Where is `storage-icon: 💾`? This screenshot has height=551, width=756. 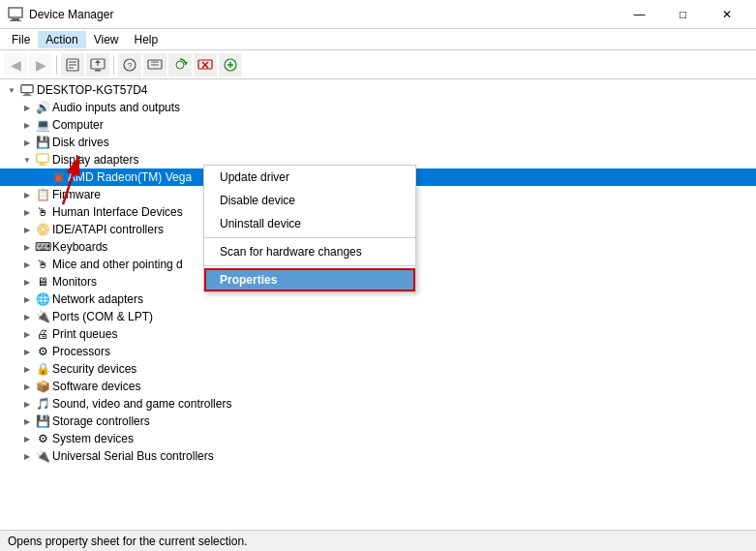 storage-icon: 💾 is located at coordinates (43, 421).